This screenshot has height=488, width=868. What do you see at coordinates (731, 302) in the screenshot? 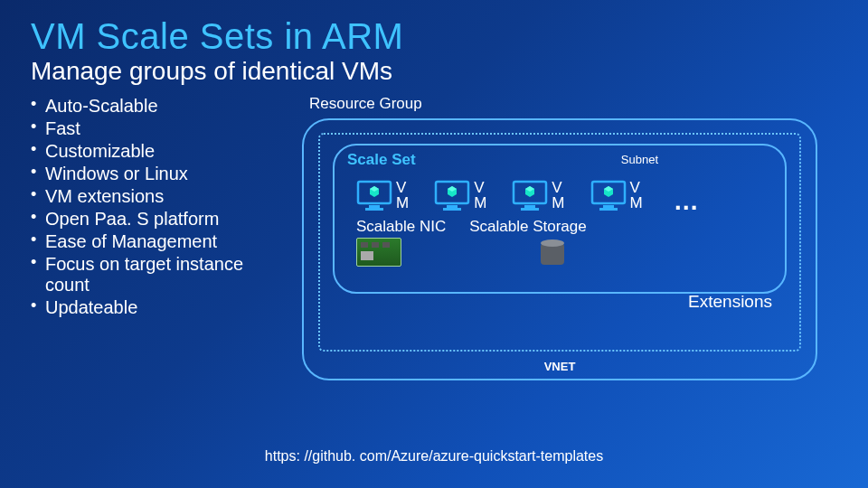
I see `extensions-label: Extensions` at bounding box center [731, 302].